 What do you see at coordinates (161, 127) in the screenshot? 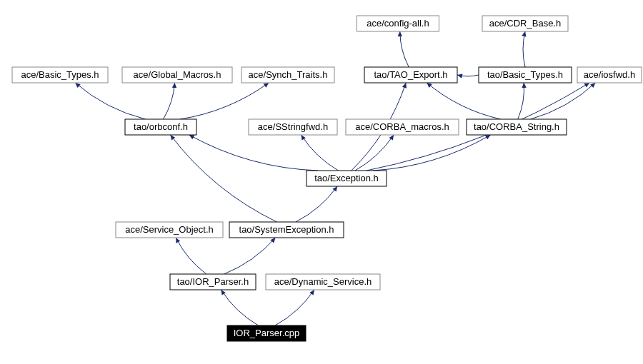
I see `node-label: tao/orbconf.h` at bounding box center [161, 127].